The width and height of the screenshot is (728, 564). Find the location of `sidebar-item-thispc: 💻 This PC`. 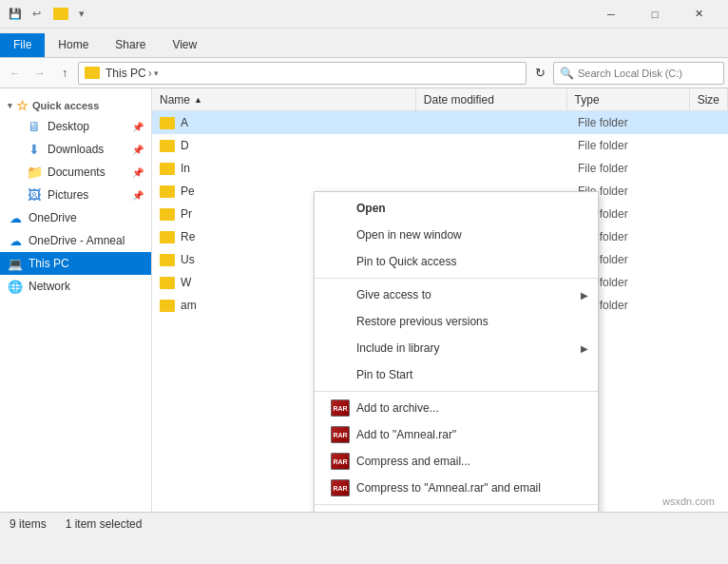

sidebar-item-thispc: 💻 This PC is located at coordinates (76, 263).